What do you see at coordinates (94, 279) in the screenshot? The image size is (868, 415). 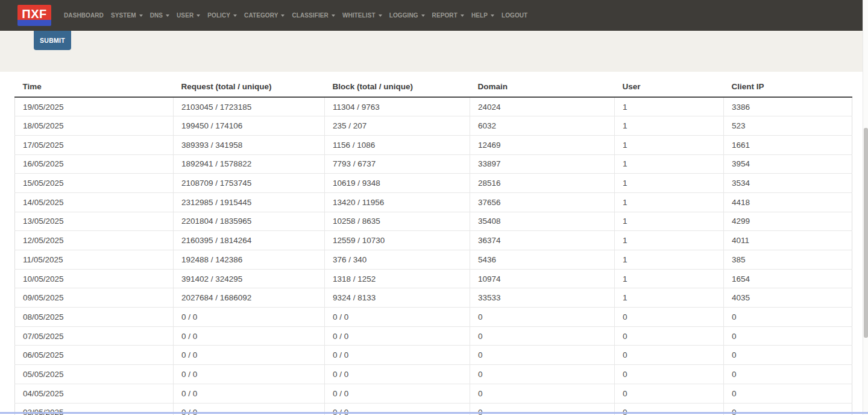 I see `table-cell: 10/05/2025` at bounding box center [94, 279].